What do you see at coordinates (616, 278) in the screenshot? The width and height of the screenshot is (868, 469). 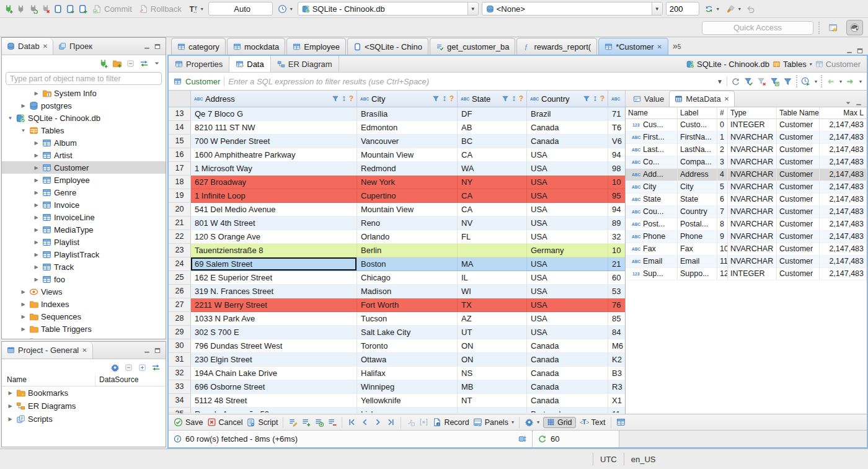 I see `grid-cell: 60` at bounding box center [616, 278].